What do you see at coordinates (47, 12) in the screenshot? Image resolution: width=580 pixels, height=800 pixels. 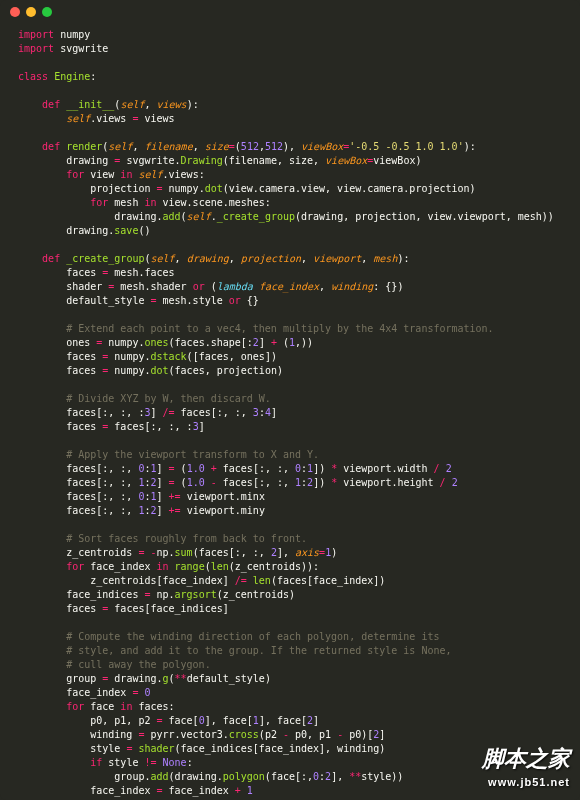 I see `maximize-icon` at bounding box center [47, 12].